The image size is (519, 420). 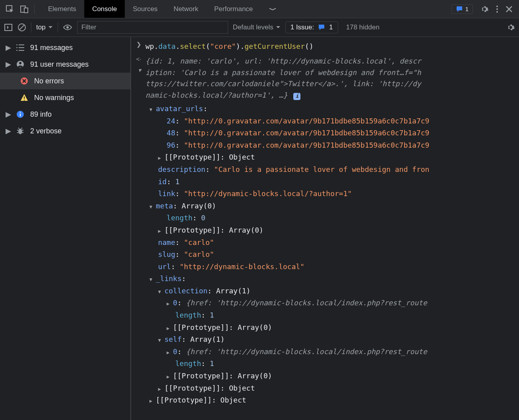 I want to click on console-input-code: wp.data.select("core").getCurrentUser(), so click(x=230, y=47).